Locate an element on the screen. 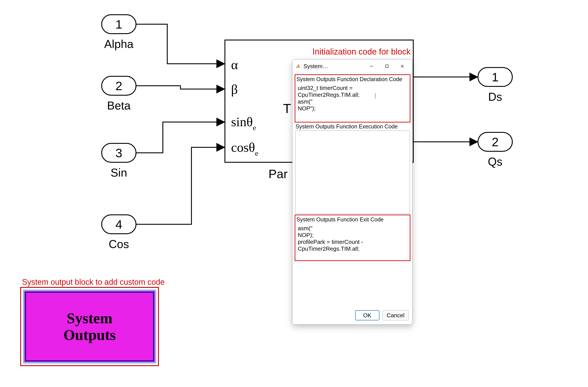 The height and width of the screenshot is (387, 588). inport-2-label: Beta is located at coordinates (119, 106).